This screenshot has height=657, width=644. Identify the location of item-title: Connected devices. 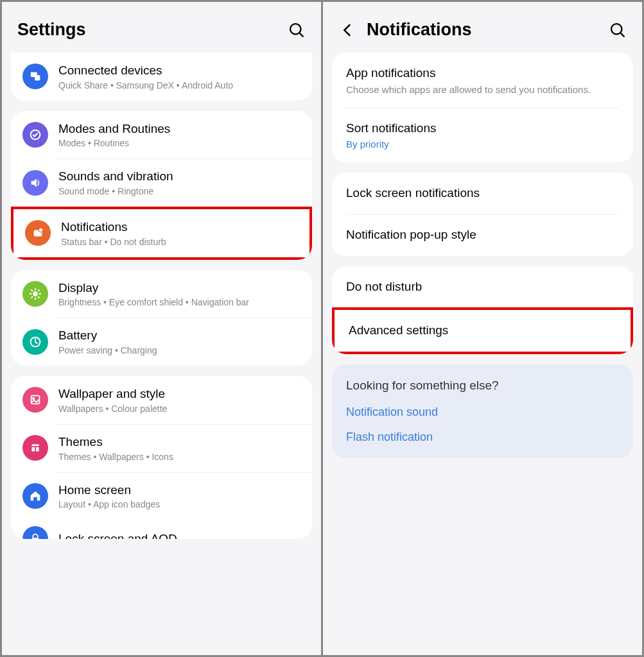
(180, 71).